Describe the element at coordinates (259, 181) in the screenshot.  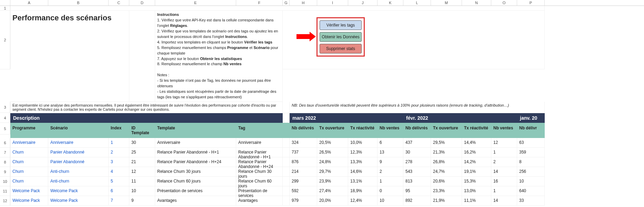
I see `cell-tag: Relance Churn 60 jours` at that location.